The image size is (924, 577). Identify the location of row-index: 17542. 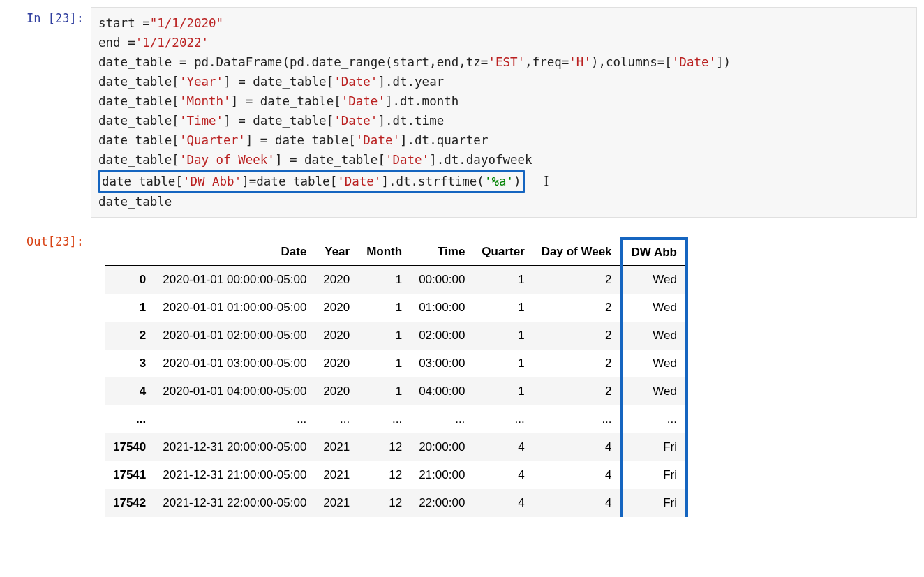
(130, 503).